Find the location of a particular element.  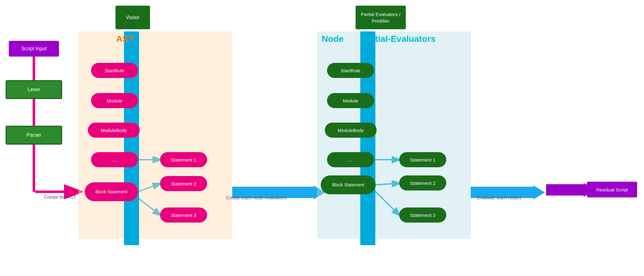

partial-eval-label: Partial Evaluators / Prettifier is located at coordinates (381, 18).